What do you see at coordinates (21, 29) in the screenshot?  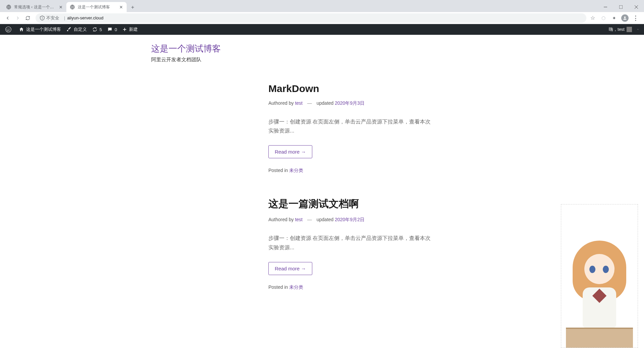 I see `home-icon` at bounding box center [21, 29].